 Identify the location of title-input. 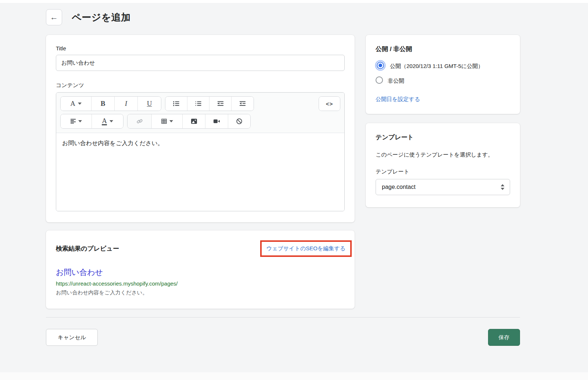
(200, 63).